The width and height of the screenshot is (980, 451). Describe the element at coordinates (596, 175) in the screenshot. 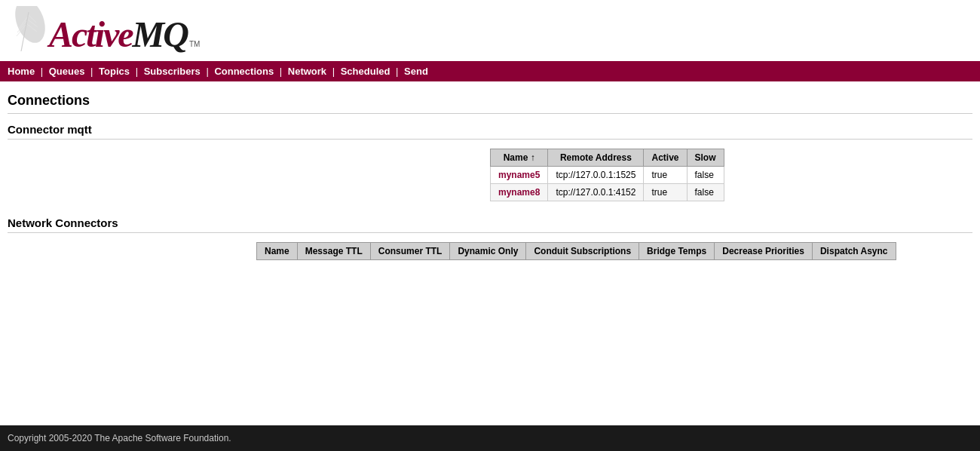

I see `row1-remote-address: tcp://127.0.0.1:1525` at that location.